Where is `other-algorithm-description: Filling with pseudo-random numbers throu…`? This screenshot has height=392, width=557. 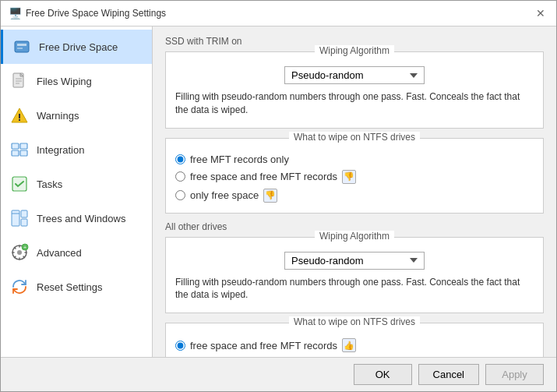 other-algorithm-description: Filling with pseudo-random numbers throu… is located at coordinates (354, 289).